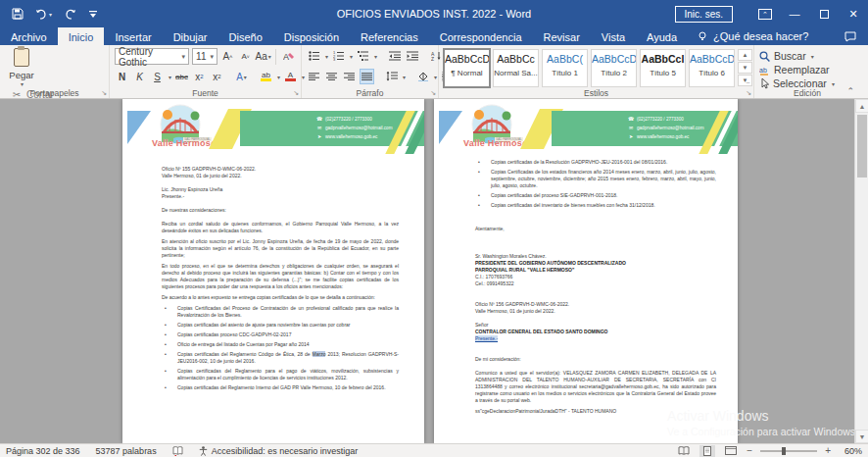 The width and height of the screenshot is (868, 457). What do you see at coordinates (43, 451) in the screenshot?
I see `page-indicator: Página 302 de 336` at bounding box center [43, 451].